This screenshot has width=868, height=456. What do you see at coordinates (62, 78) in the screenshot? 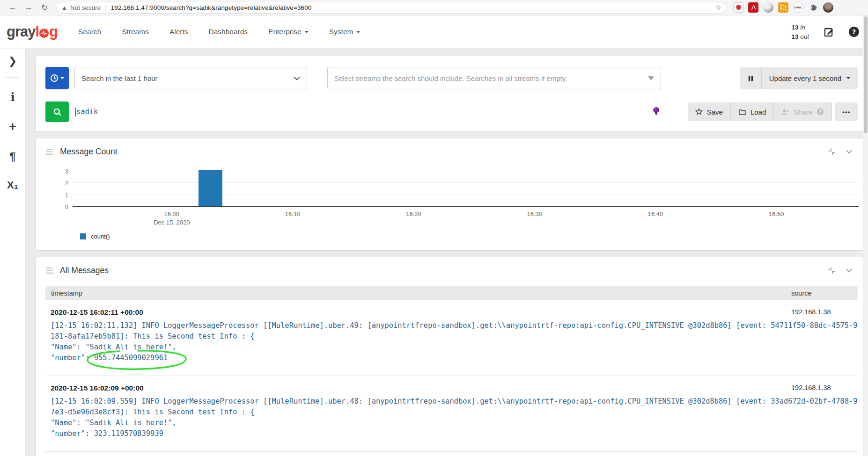
I see `chevron-down-icon` at bounding box center [62, 78].